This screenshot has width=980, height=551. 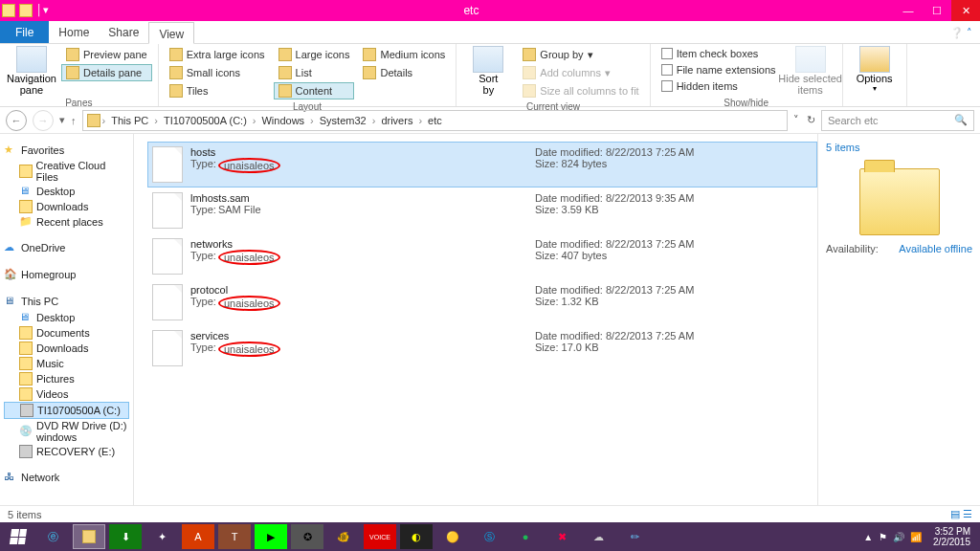 What do you see at coordinates (53, 537) in the screenshot?
I see `taskbar-ie: ⓔ` at bounding box center [53, 537].